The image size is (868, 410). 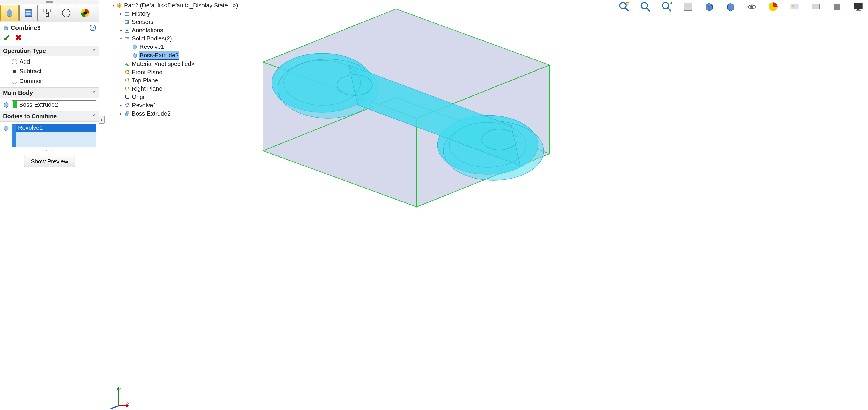 I want to click on sensor-icon, so click(x=127, y=22).